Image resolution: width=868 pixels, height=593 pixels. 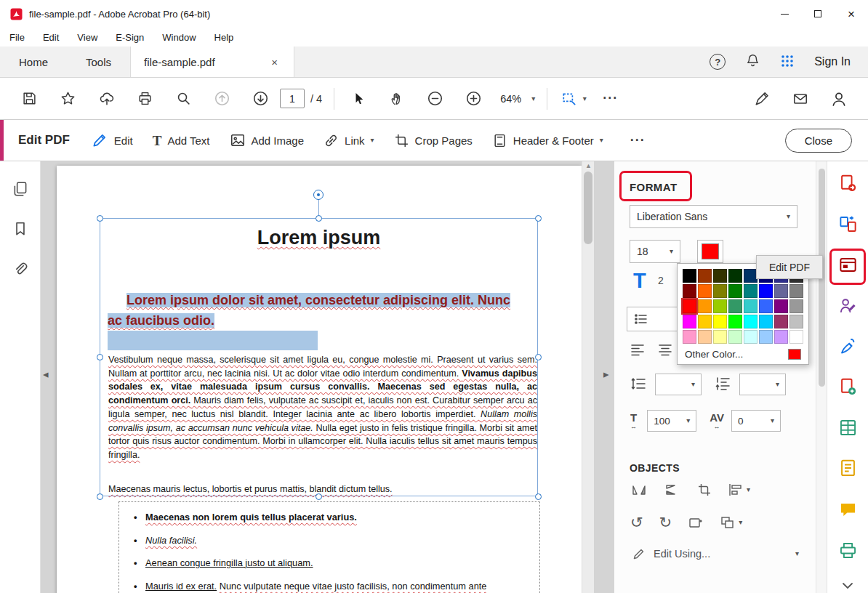 I want to click on menu-file: File, so click(x=17, y=38).